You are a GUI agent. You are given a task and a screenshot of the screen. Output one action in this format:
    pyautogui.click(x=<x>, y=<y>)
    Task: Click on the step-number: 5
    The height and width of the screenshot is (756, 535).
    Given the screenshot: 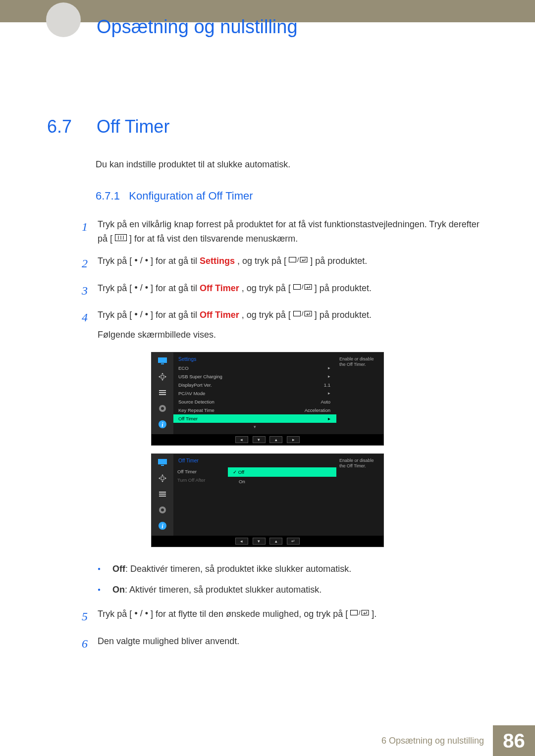 What is the action you would take?
    pyautogui.click(x=90, y=616)
    